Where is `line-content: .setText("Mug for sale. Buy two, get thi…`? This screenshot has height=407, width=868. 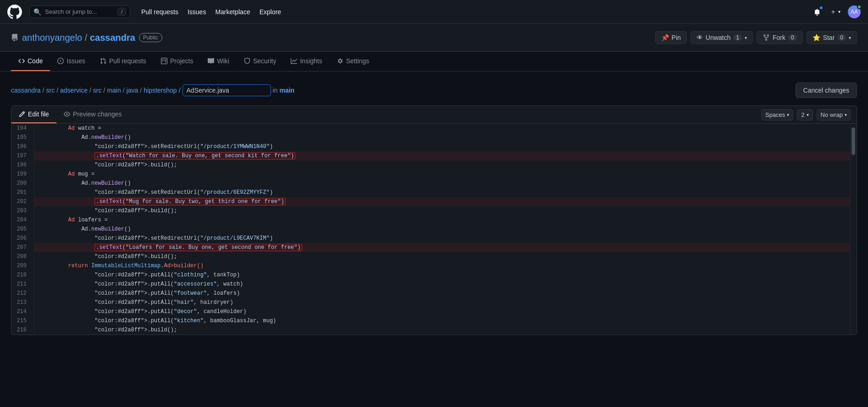 line-content: .setText("Mug for sale. Buy two, get thi… is located at coordinates (442, 202).